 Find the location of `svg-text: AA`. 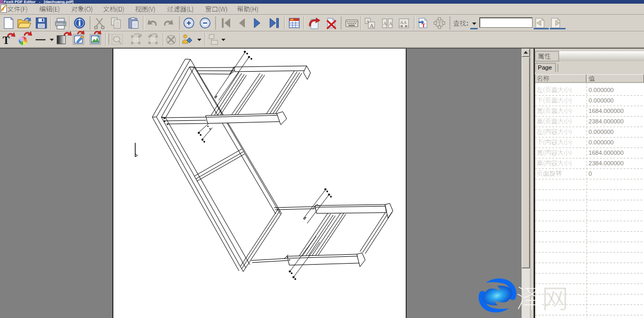

svg-text: AA is located at coordinates (404, 22).